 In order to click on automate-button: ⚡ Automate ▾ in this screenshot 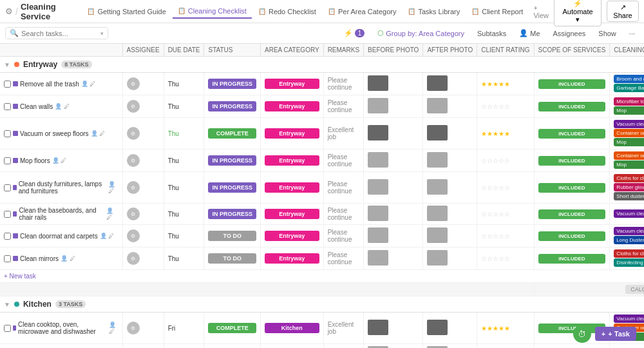, I will do `click(578, 13)`.